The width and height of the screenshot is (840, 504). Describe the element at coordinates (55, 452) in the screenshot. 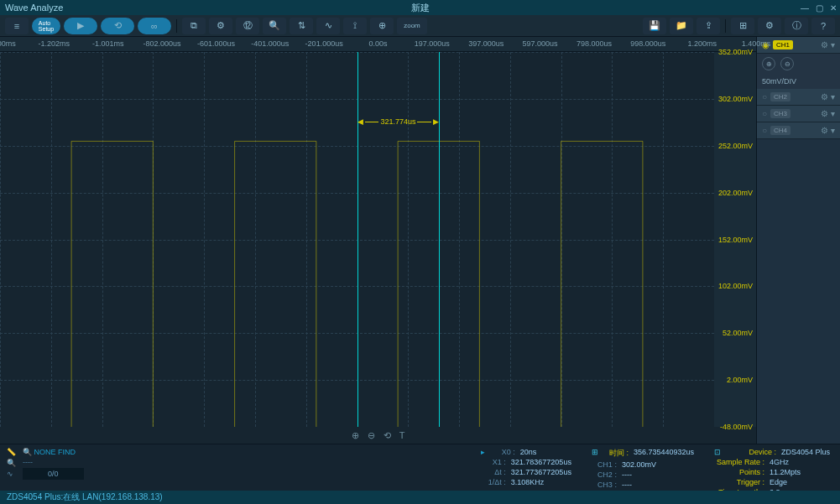

I see `find-status: NONE FIND` at that location.